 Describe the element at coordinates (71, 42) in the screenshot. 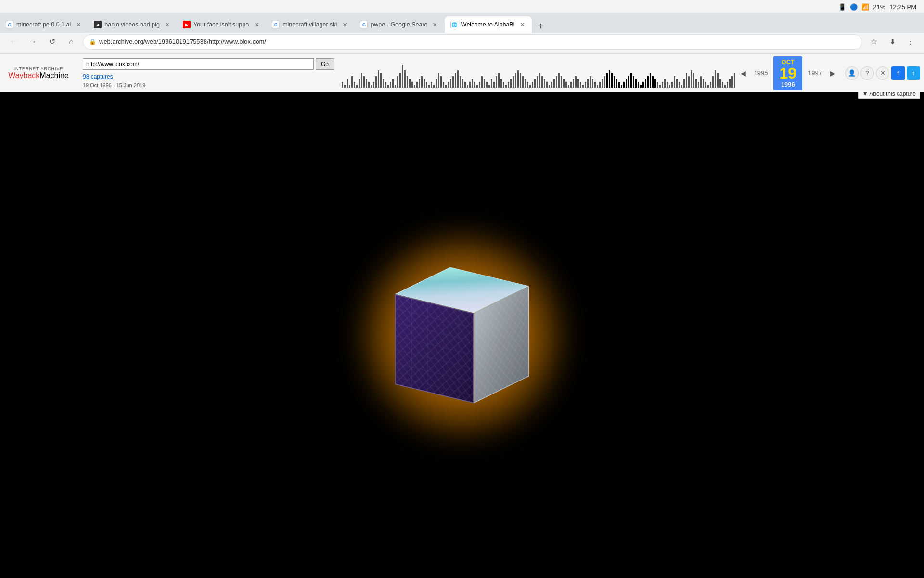

I see `home-button: ⌂` at that location.